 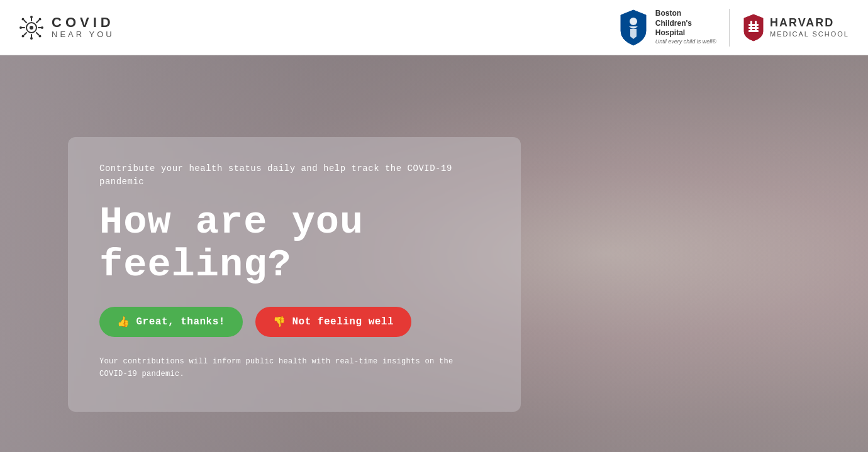 I want to click on great-thanks-button: Great, thanks!, so click(x=171, y=322).